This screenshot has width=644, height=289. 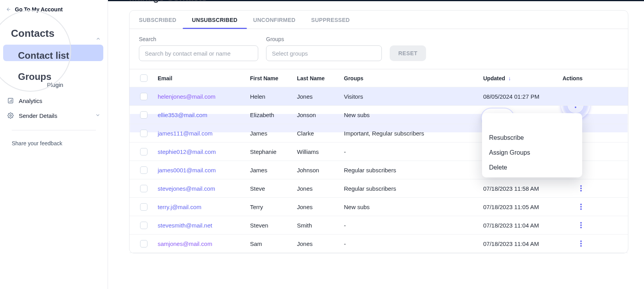 What do you see at coordinates (204, 207) in the screenshot?
I see `cell-email: terry.j@mail.com` at bounding box center [204, 207].